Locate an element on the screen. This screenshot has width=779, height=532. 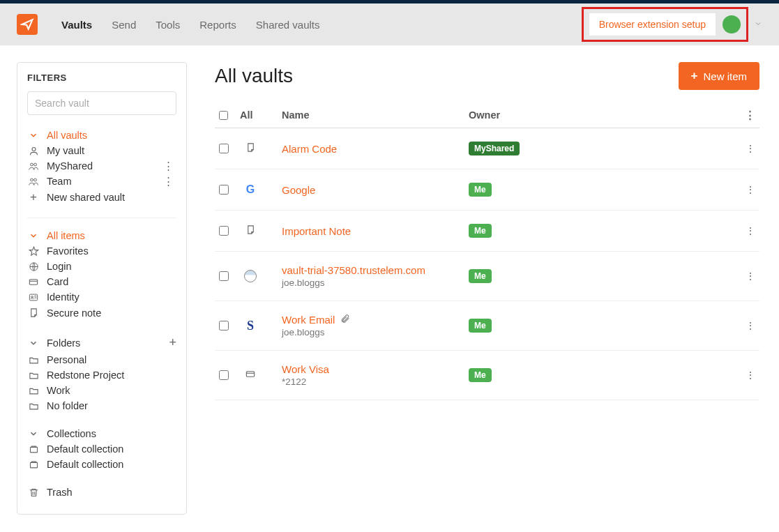
sidebar-folder-personal: Personal is located at coordinates (102, 360).